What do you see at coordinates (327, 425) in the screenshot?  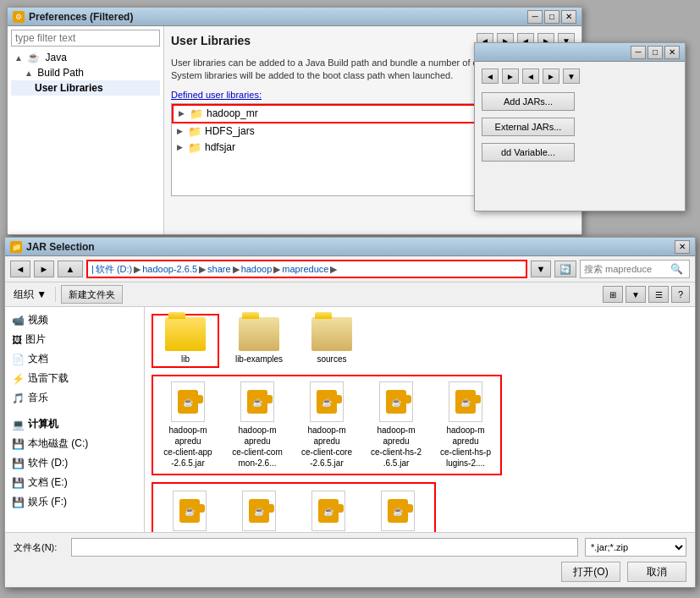 I see `highlighted-jars-group: ☕ hadoop-mapreduce-client-app-2.6.5.jar …` at bounding box center [327, 425].